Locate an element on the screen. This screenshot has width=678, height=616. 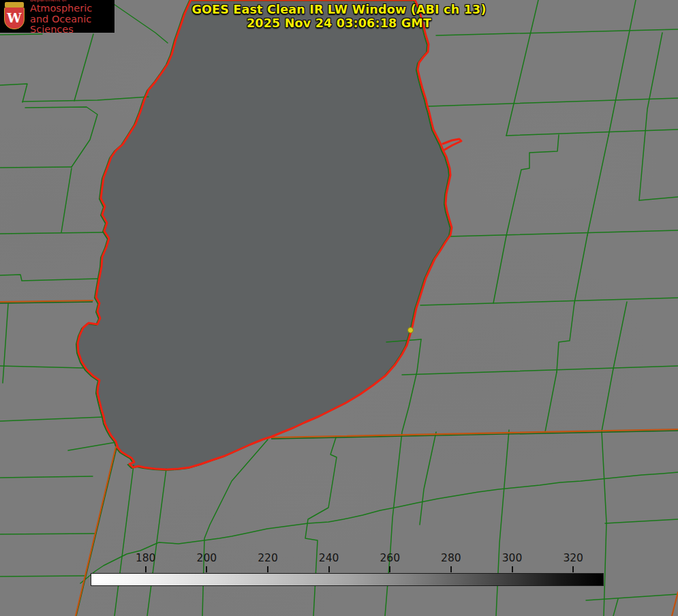
uw-aos-logo: W Department of Atmospheric and Oceanic … is located at coordinates (57, 16).